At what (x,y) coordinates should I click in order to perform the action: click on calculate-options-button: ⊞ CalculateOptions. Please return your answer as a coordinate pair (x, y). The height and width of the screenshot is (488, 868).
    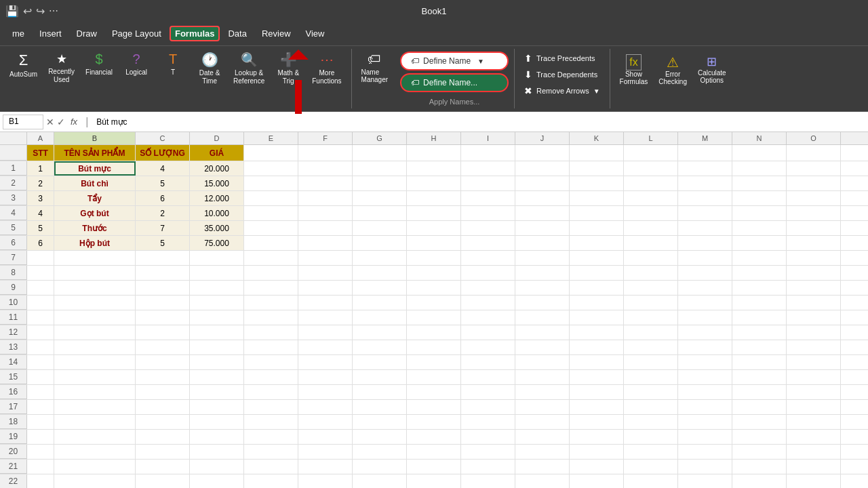
    Looking at the image, I should click on (712, 70).